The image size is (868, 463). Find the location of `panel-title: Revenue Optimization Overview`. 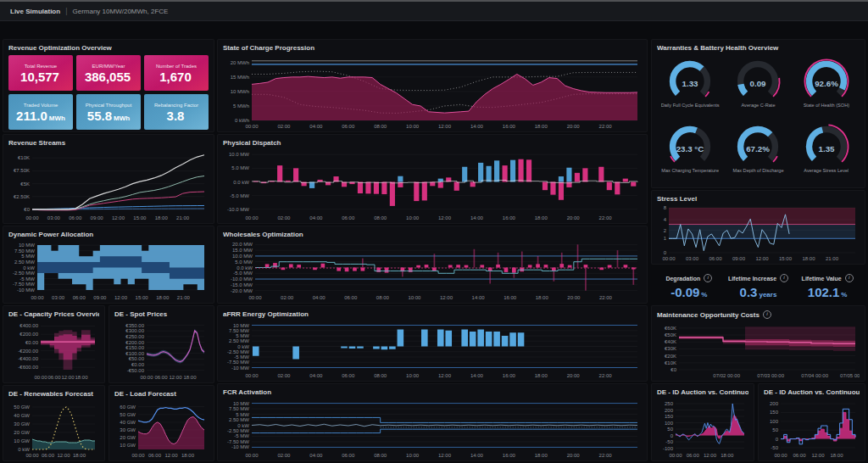

panel-title: Revenue Optimization Overview is located at coordinates (108, 47).